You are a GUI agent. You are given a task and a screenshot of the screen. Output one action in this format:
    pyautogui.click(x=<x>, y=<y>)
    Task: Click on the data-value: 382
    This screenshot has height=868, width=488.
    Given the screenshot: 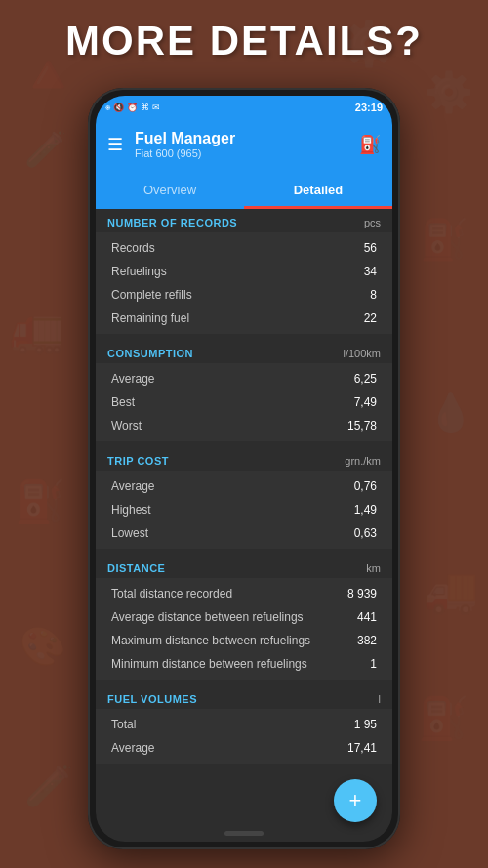 What is the action you would take?
    pyautogui.click(x=367, y=641)
    